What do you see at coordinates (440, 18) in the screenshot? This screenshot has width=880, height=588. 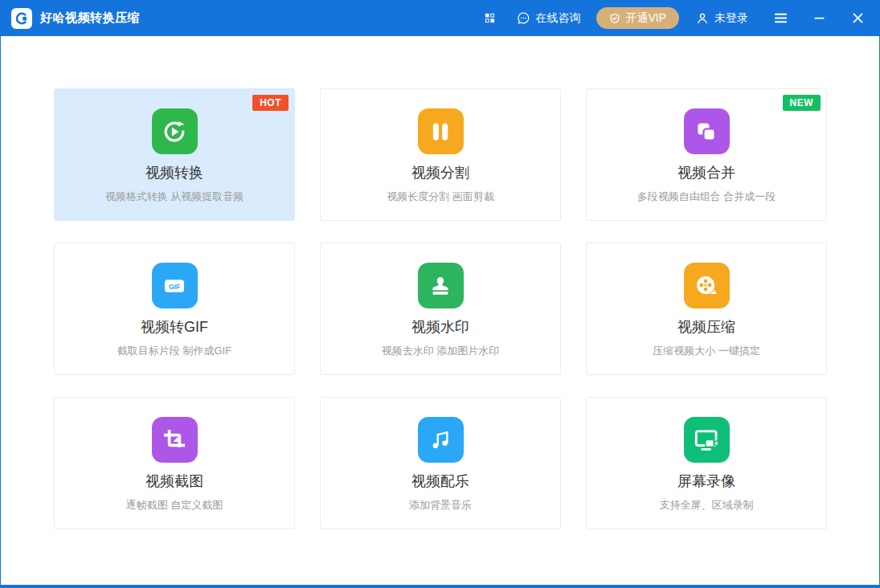 I see `titlebar: 好哈视频转换压缩 在线咨询 开通VIP` at bounding box center [440, 18].